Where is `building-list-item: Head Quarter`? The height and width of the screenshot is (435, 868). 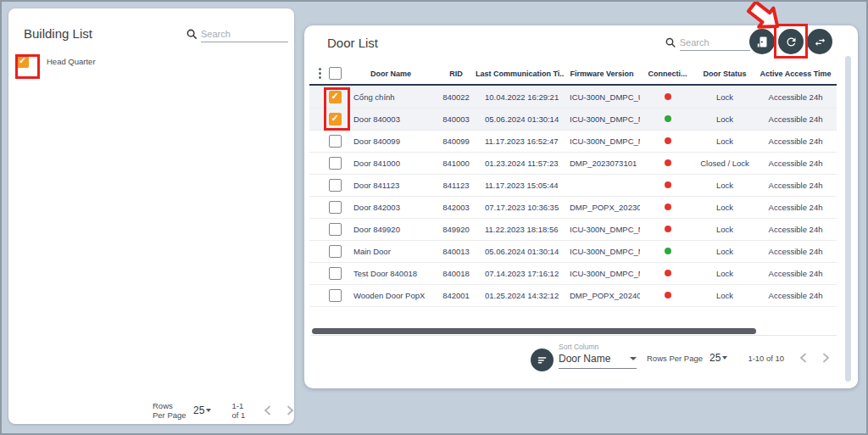
building-list-item: Head Quarter is located at coordinates (56, 61).